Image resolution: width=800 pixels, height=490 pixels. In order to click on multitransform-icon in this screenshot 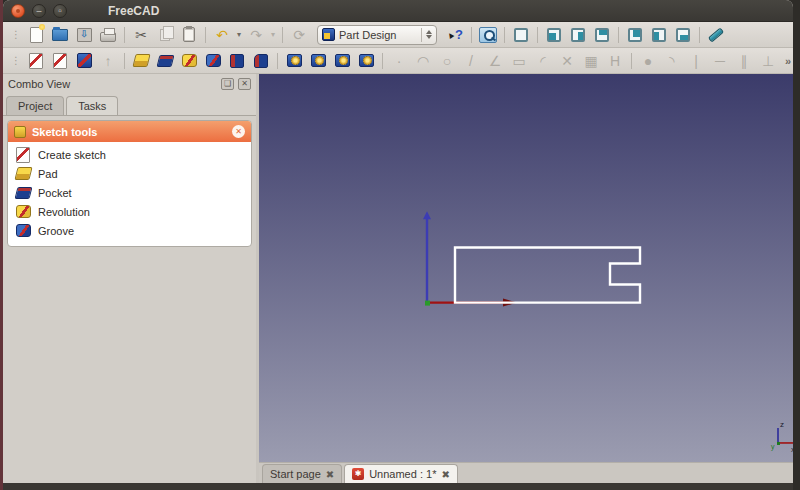, I will do `click(366, 61)`.